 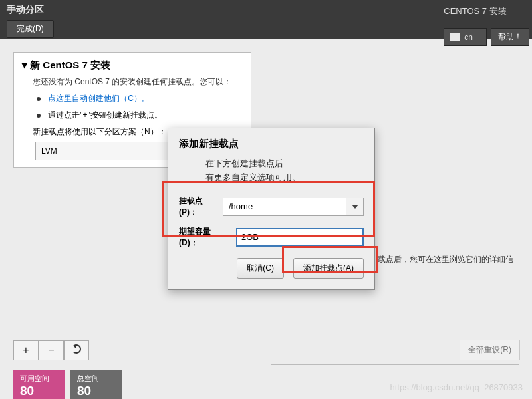 What do you see at coordinates (285, 171) in the screenshot?
I see `dialog-description: 在下方创建挂载点后 有更多自定义选项可用。` at bounding box center [285, 171].